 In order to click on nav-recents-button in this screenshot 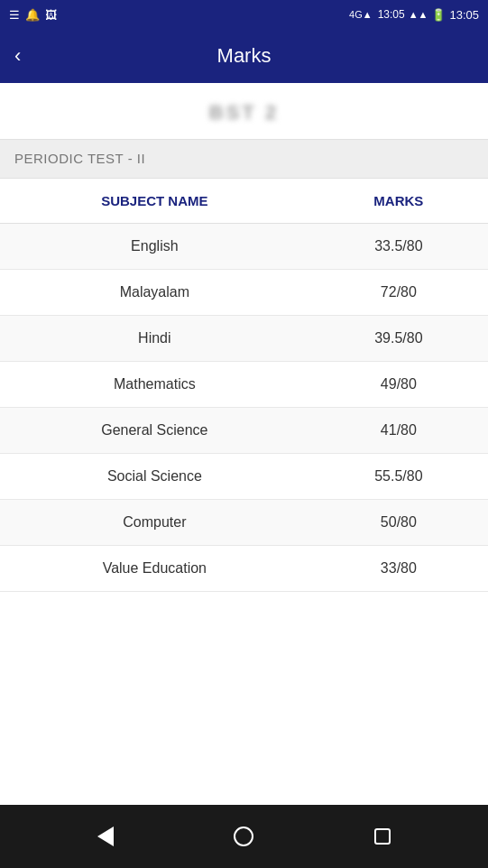, I will do `click(382, 836)`.